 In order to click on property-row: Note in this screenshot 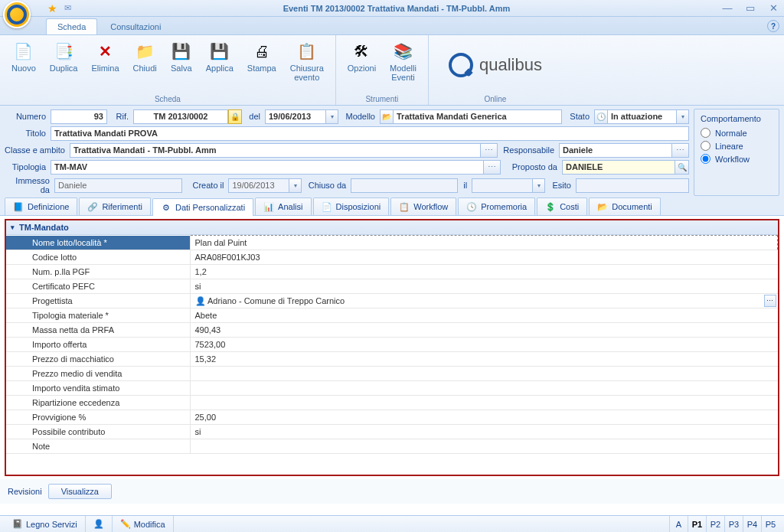, I will do `click(392, 447)`.